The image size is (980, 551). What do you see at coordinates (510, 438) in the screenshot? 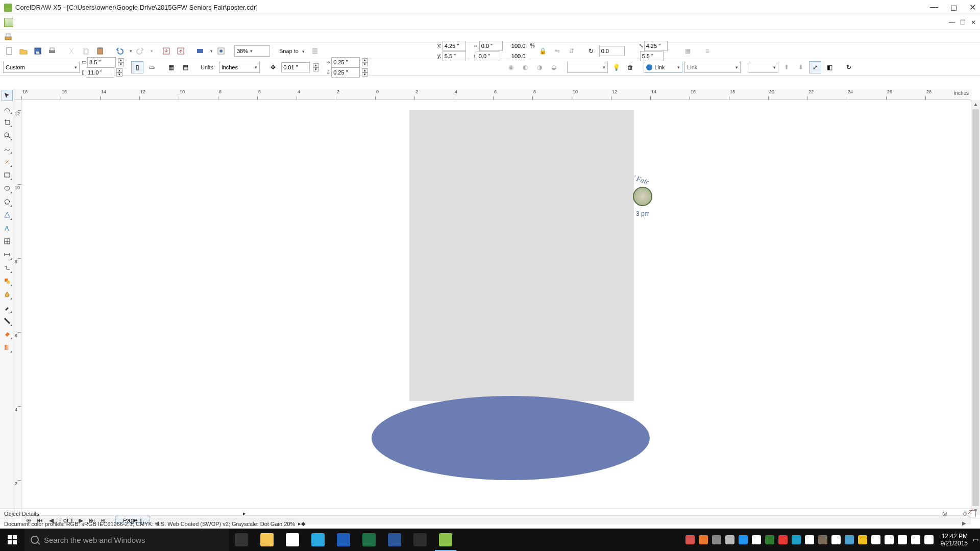
I see `blue-ellipse-object` at bounding box center [510, 438].